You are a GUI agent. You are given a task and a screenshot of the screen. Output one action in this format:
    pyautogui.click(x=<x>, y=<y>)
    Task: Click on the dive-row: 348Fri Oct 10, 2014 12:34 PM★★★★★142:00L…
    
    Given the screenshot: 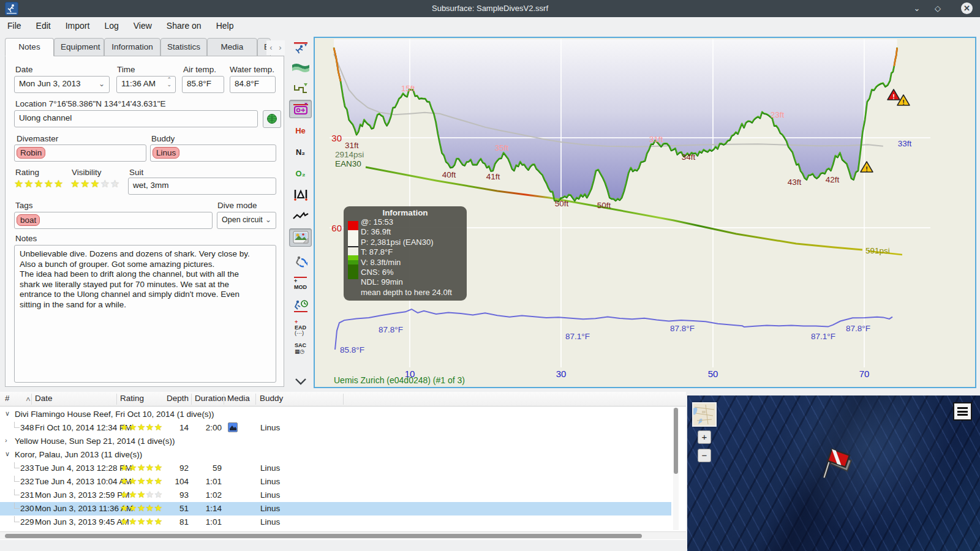 What is the action you would take?
    pyautogui.click(x=336, y=428)
    